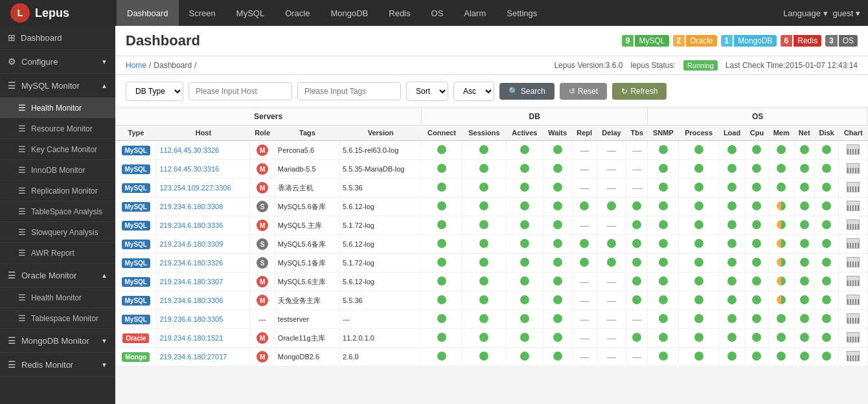 The image size is (868, 404). I want to click on nav-screen: Screen, so click(202, 13).